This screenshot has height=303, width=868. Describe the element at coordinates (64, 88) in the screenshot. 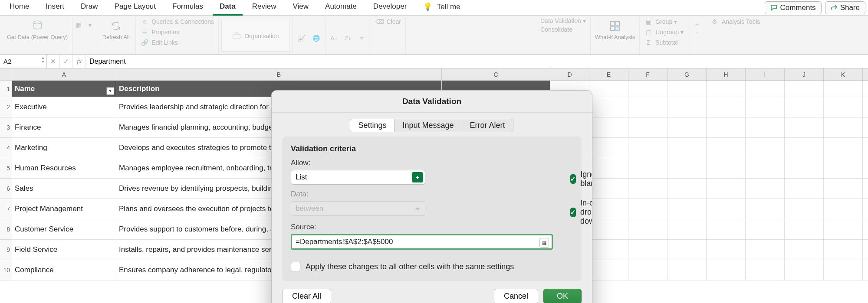

I see `table-header-name: Name ▼` at that location.